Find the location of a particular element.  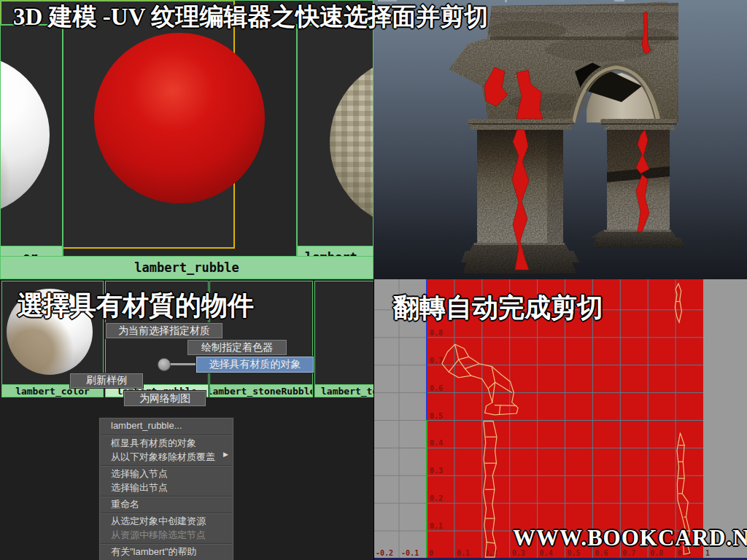

uv-tick-label: 0 is located at coordinates (431, 553).